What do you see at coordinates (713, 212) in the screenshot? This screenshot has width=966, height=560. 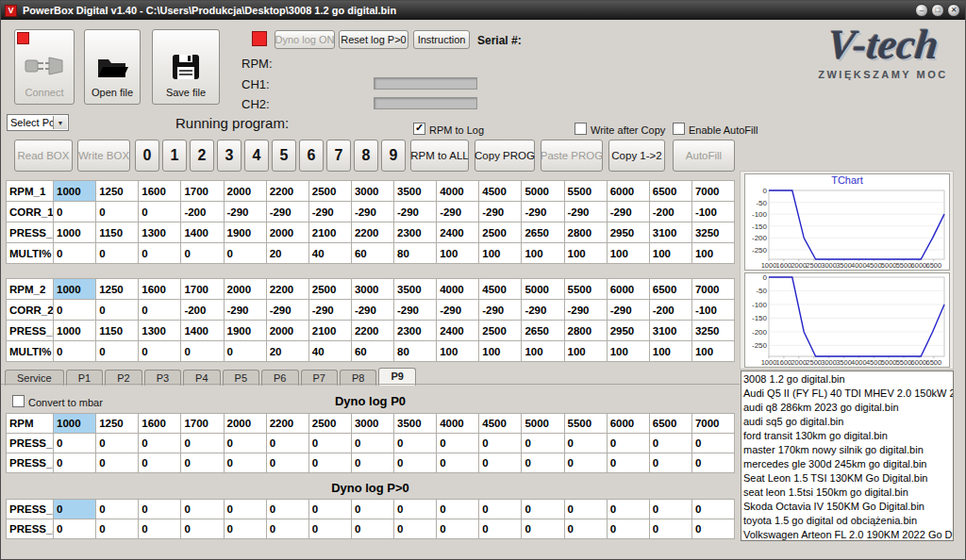 I see `grid-cell: -100` at bounding box center [713, 212].